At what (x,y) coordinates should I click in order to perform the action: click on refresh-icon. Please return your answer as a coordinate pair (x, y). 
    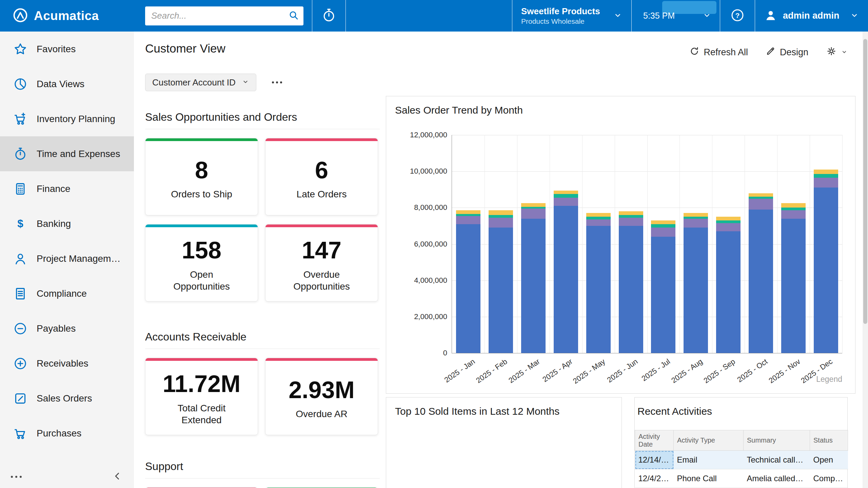
    Looking at the image, I should click on (694, 52).